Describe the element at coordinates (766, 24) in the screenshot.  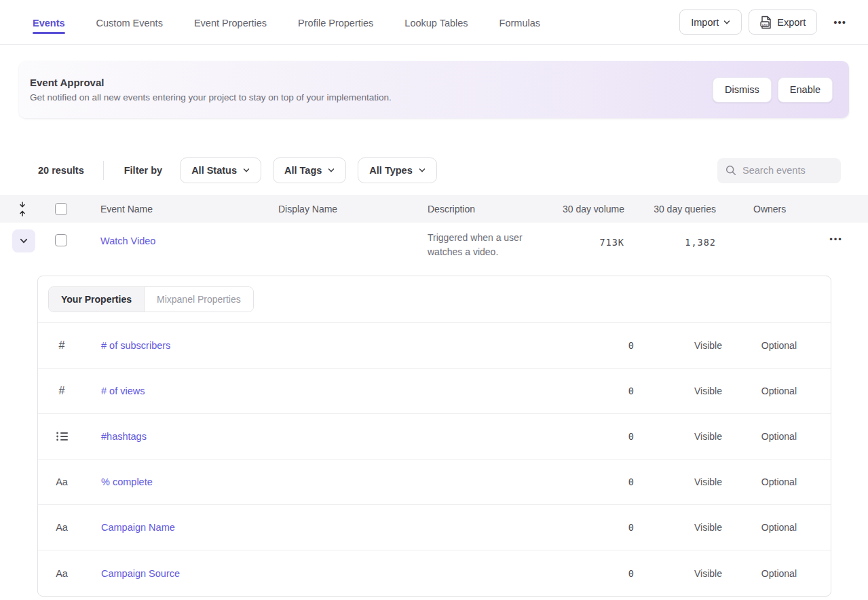
I see `svg-text: csv` at that location.